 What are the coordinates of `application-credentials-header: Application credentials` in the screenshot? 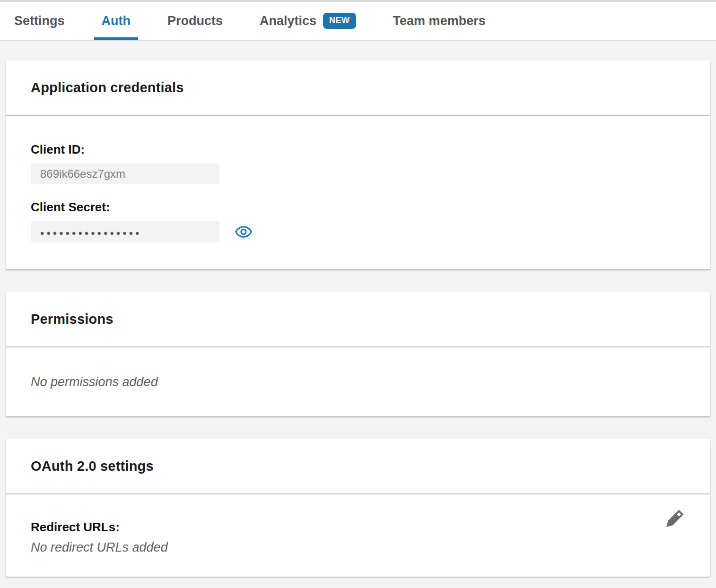 It's located at (358, 88).